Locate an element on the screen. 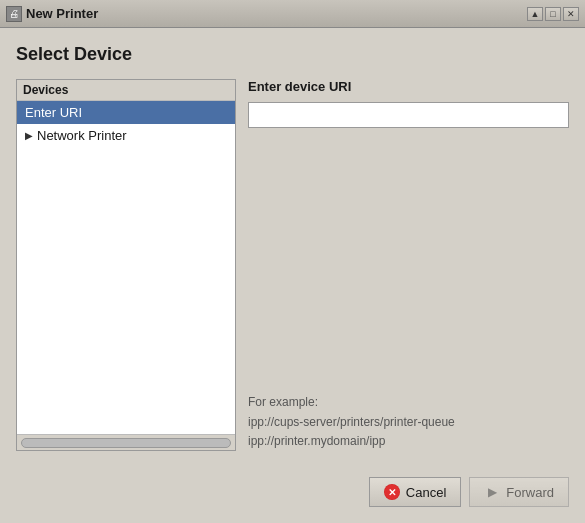 This screenshot has height=523, width=585. window-up-button: ▲ is located at coordinates (535, 14).